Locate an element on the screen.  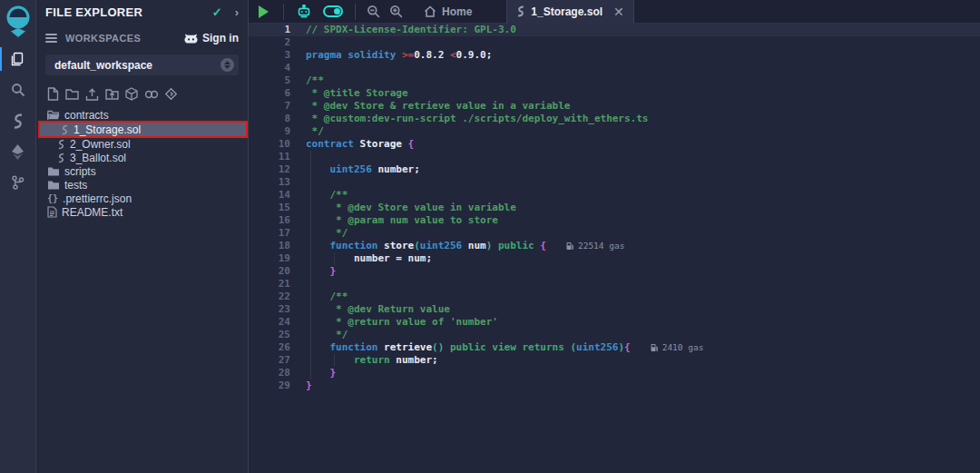
code-line-20: 20 } is located at coordinates (614, 271).